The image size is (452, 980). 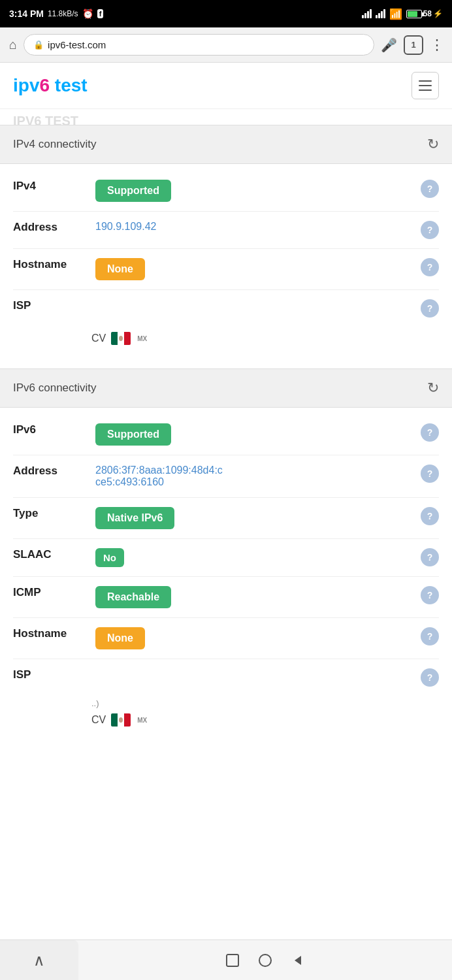 What do you see at coordinates (39, 960) in the screenshot?
I see `chevron-up-area: ∧` at bounding box center [39, 960].